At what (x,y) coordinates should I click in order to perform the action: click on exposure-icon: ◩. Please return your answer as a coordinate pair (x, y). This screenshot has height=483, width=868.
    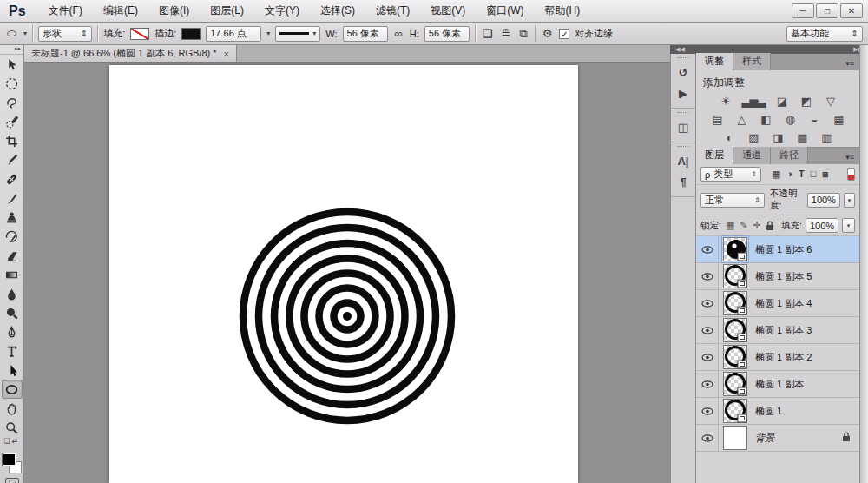
    Looking at the image, I should click on (806, 101).